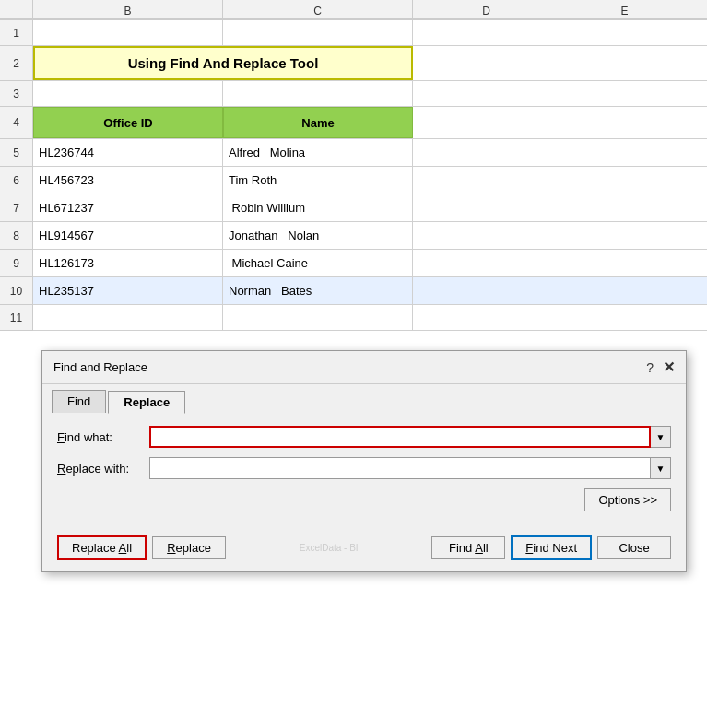 This screenshot has height=728, width=707. I want to click on find-all-button: Find All, so click(468, 547).